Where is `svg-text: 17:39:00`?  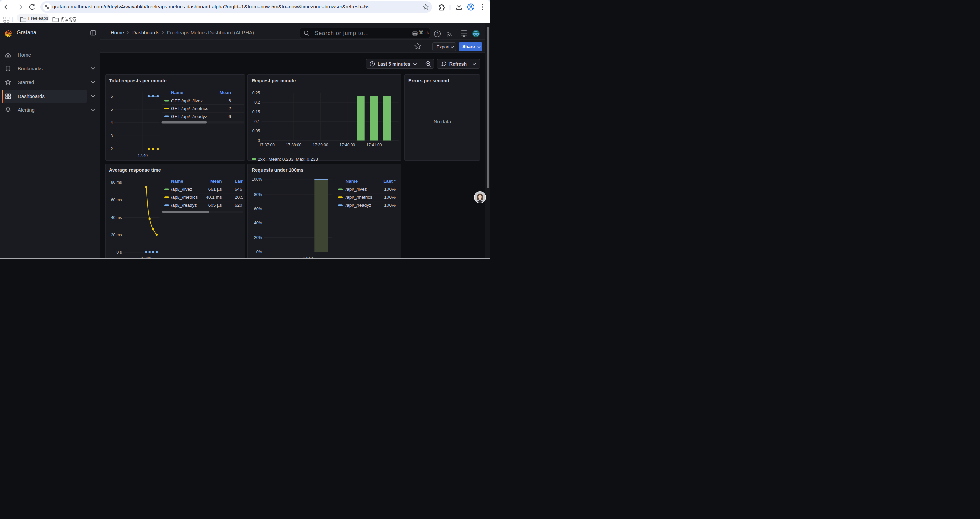 svg-text: 17:39:00 is located at coordinates (320, 145).